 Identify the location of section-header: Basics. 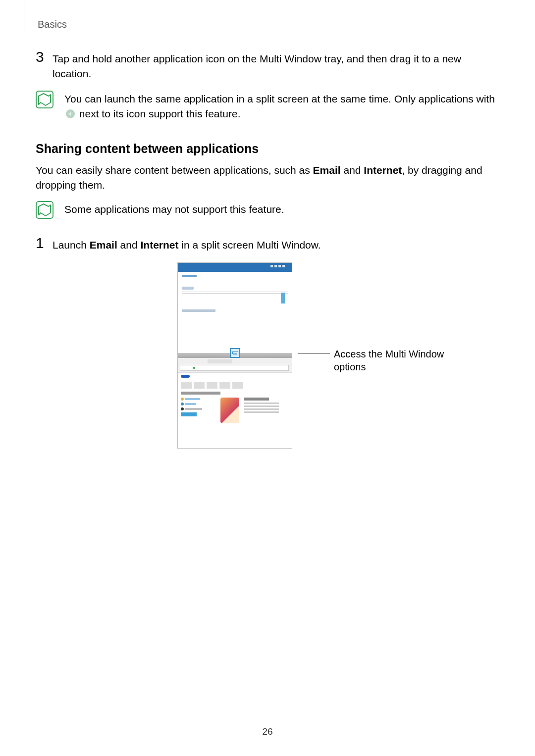
(53, 25).